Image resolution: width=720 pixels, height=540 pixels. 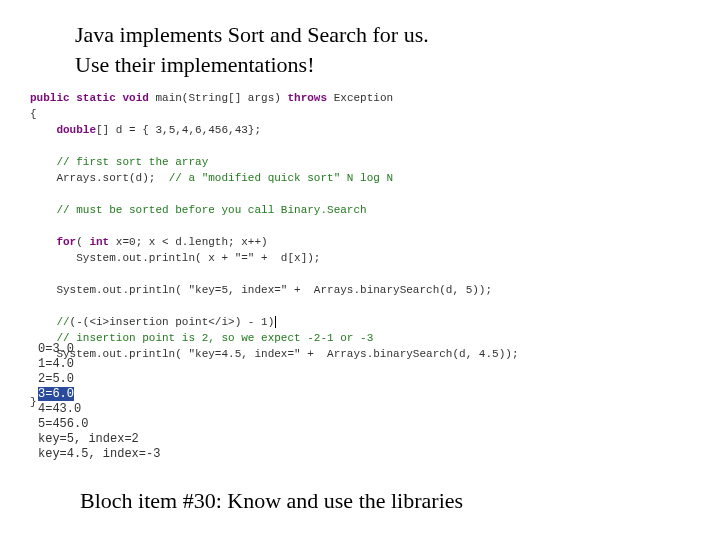 I want to click on output-line: key=4.5, index=-3, so click(x=99, y=454).